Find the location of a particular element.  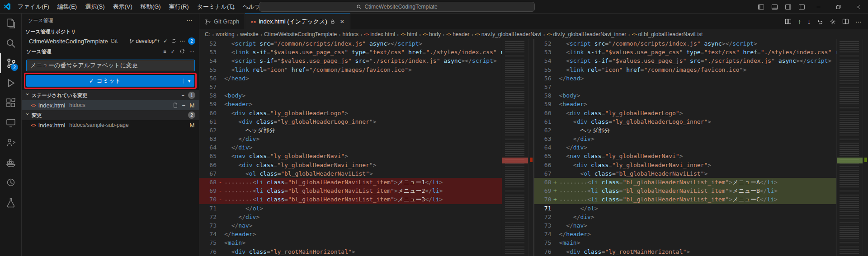

branch-indicator: develop*+ is located at coordinates (145, 41).